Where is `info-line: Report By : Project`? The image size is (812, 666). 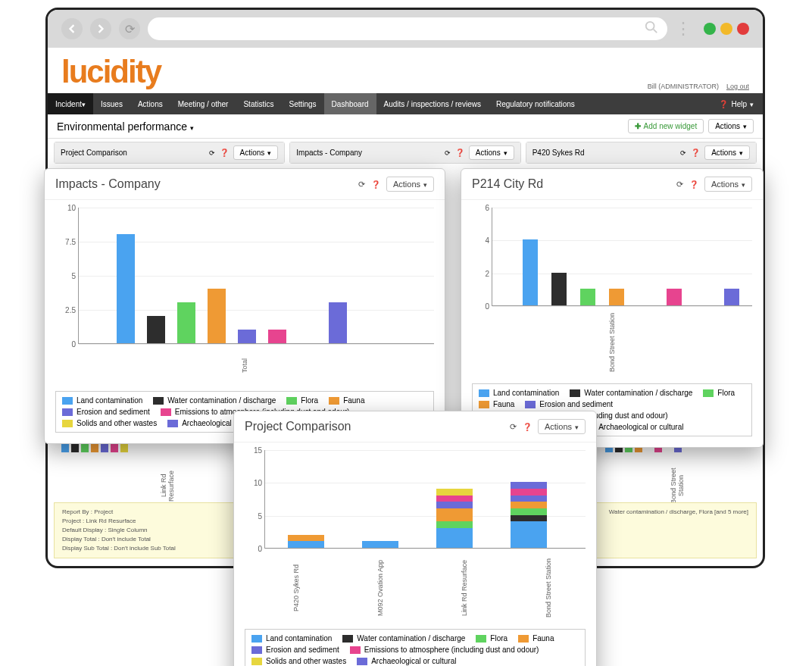
info-line: Report By : Project is located at coordinates (119, 512).